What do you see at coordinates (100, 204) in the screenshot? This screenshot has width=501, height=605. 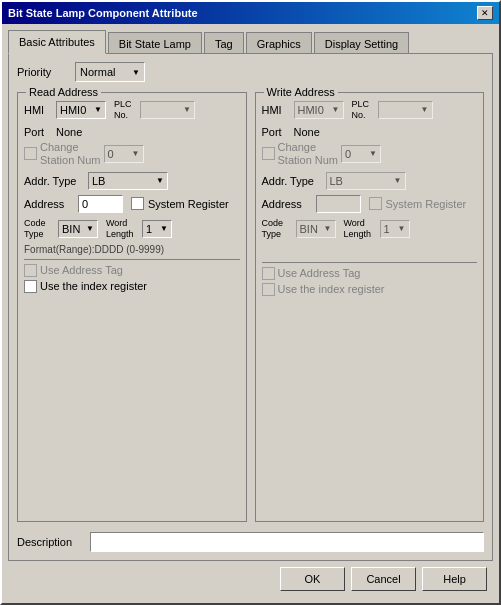 I see `read-address-input` at bounding box center [100, 204].